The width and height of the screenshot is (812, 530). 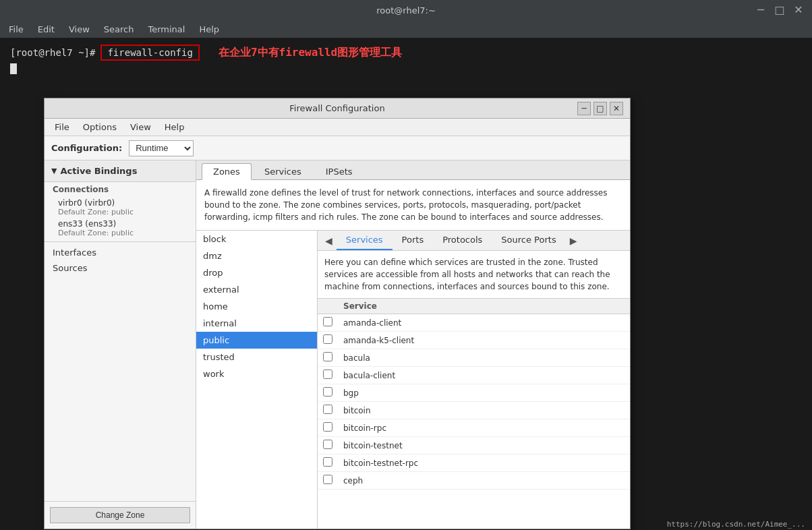 What do you see at coordinates (123, 233) in the screenshot?
I see `ens33-zone: Default Zone: public` at bounding box center [123, 233].